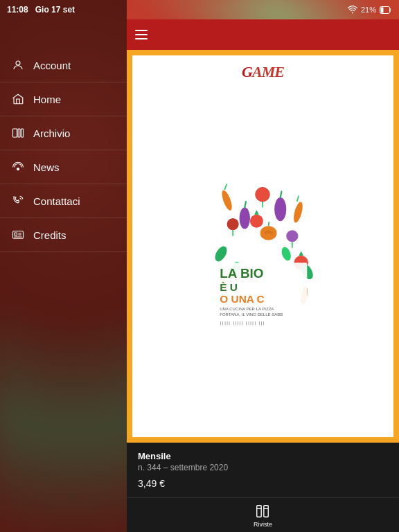 The width and height of the screenshot is (399, 532). Describe the element at coordinates (200, 10) in the screenshot. I see `status-bar: 11:08 Gio 17 set 21%` at that location.